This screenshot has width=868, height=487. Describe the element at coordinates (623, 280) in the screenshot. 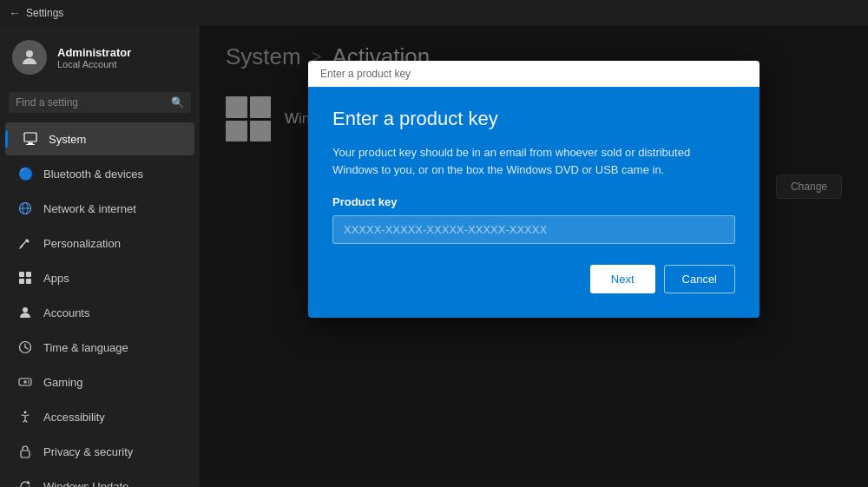

I see `next-button: Next` at that location.